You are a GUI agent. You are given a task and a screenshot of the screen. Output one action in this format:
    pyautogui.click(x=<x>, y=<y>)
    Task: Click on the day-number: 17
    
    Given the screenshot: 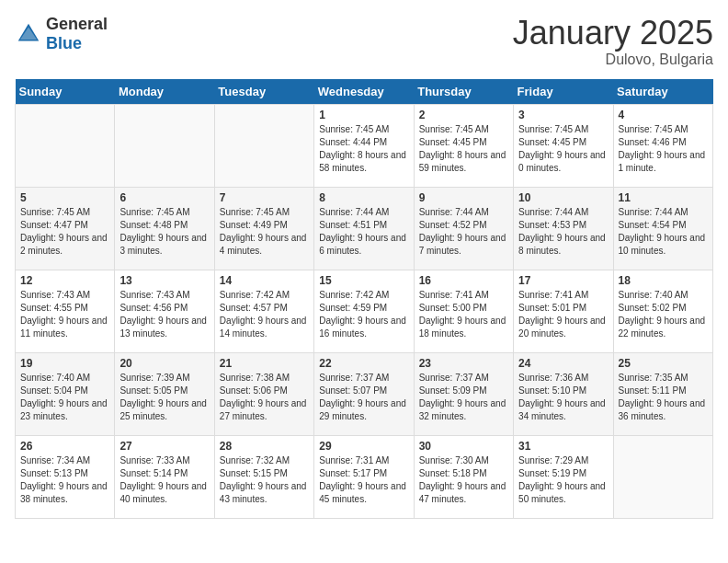 What is the action you would take?
    pyautogui.click(x=563, y=281)
    